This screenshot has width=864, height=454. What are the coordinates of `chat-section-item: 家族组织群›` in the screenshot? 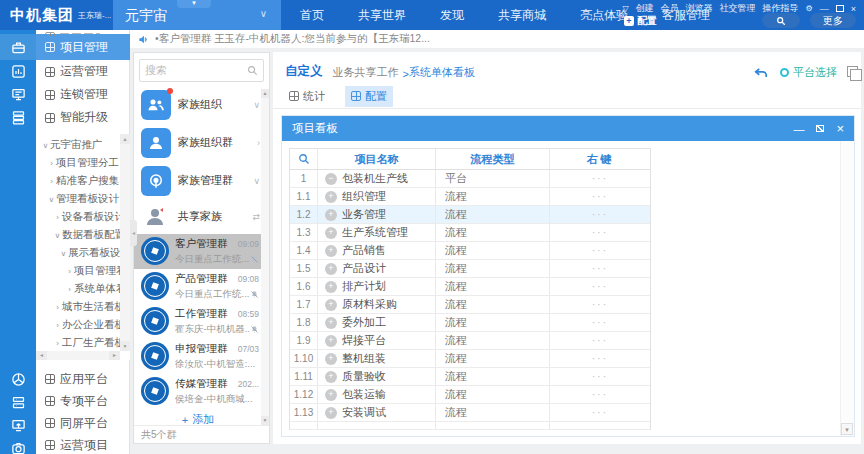 It's located at (198, 143).